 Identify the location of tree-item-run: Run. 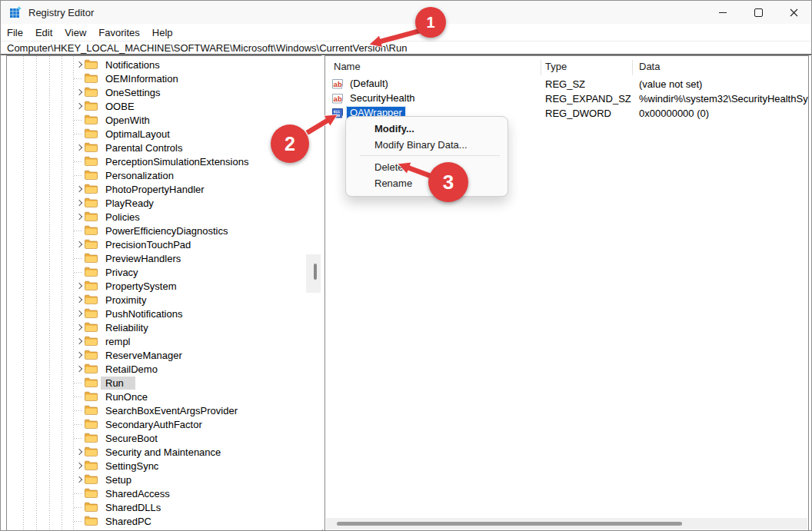
(165, 383).